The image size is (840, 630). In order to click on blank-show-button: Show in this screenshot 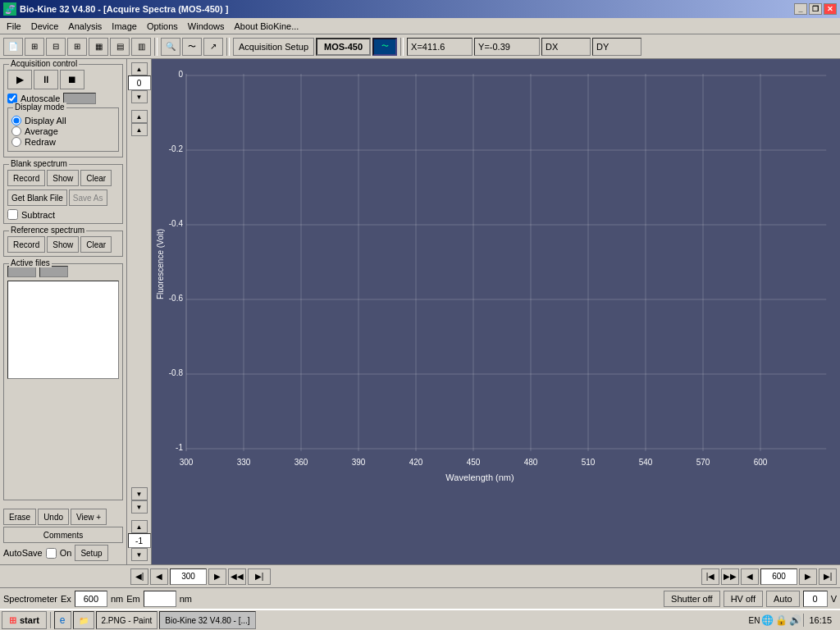, I will do `click(62, 178)`.